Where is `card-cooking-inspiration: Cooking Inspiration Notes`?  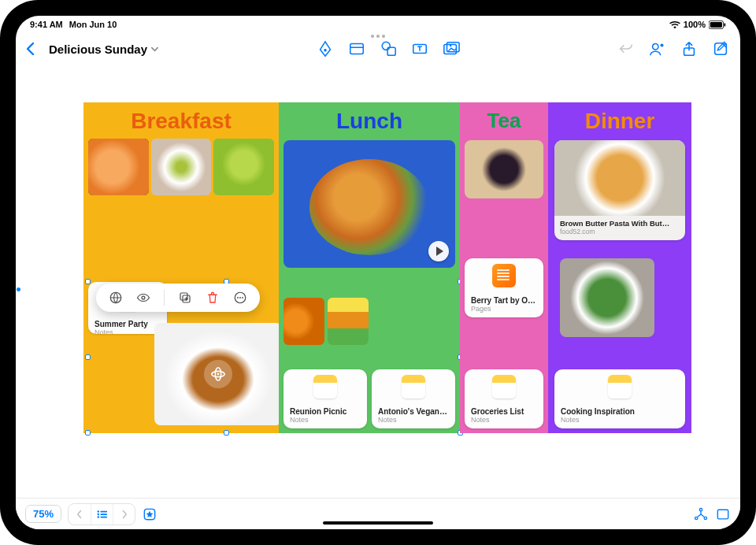 card-cooking-inspiration: Cooking Inspiration Notes is located at coordinates (620, 399).